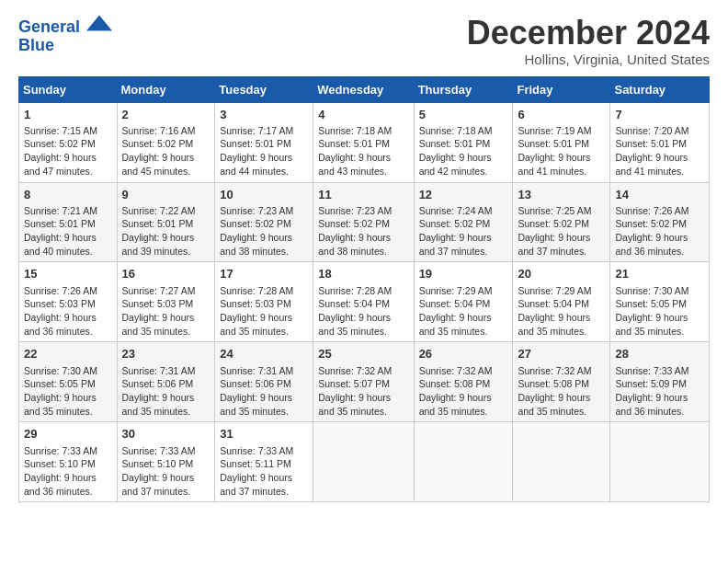  I want to click on day-number: 30, so click(166, 434).